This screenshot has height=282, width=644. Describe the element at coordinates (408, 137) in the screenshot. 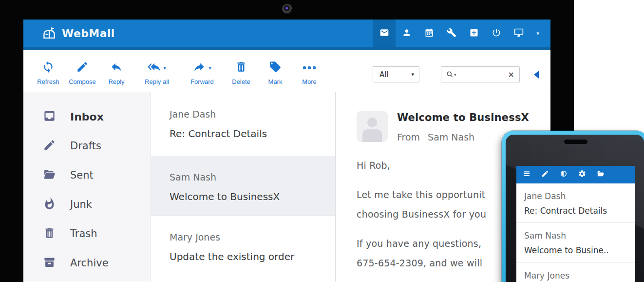

I see `from-label: From` at that location.